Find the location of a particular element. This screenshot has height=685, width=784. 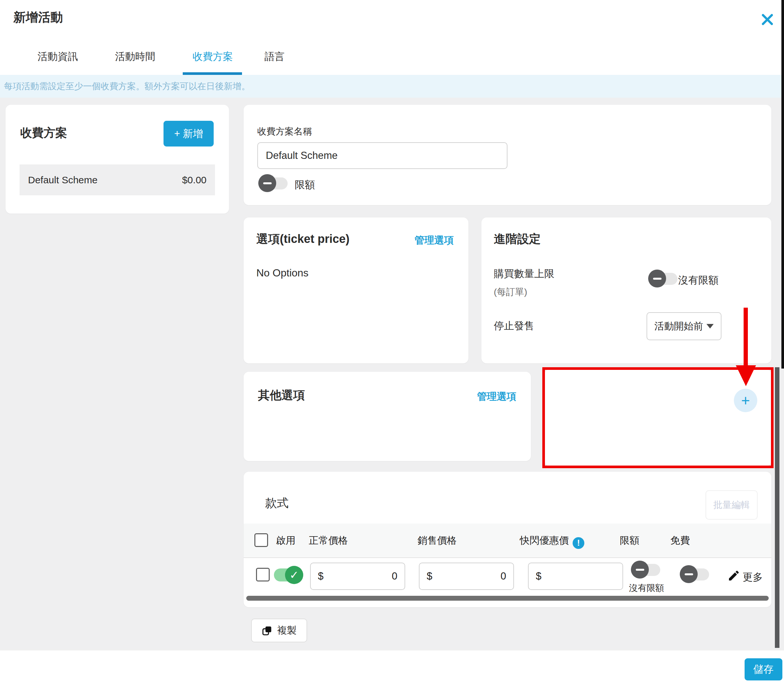

advanced-settings-card: 進階設定 購買數量上限 (每訂單) 沒有限額 停止發售 活動開始前 is located at coordinates (626, 291).